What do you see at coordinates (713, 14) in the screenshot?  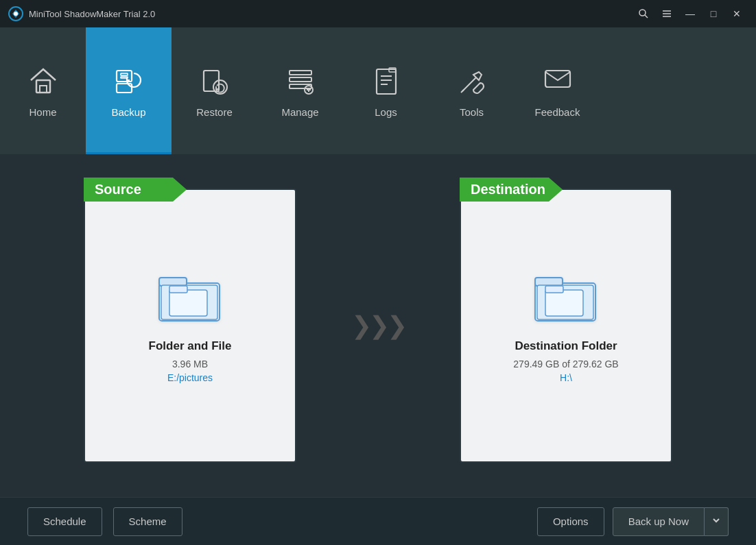 I see `maximize-button: □` at bounding box center [713, 14].